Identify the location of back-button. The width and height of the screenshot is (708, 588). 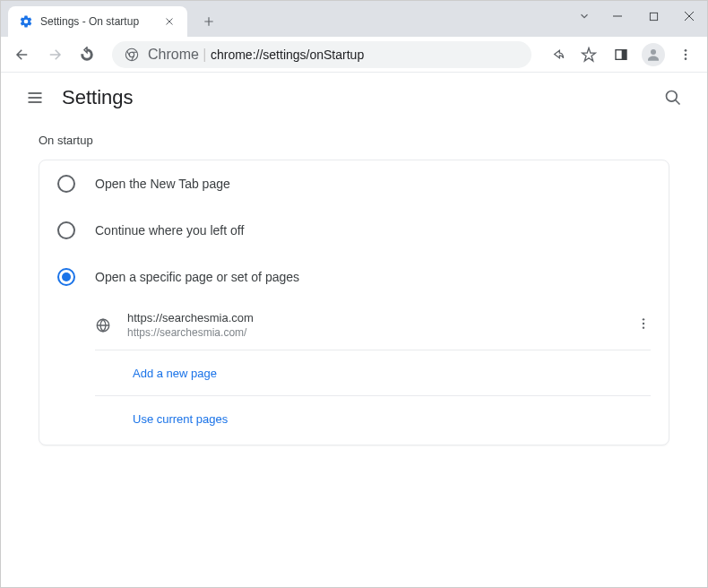
(22, 55).